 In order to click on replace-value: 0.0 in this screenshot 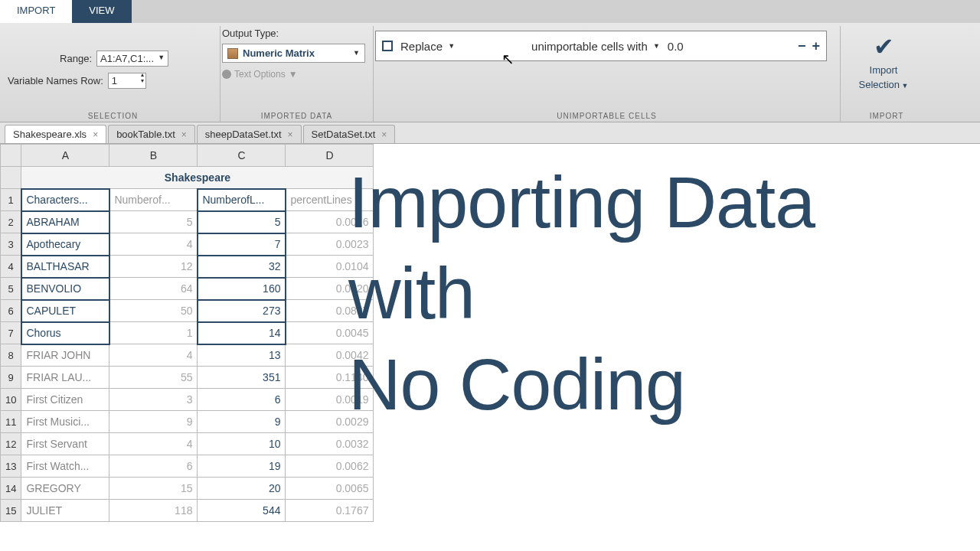, I will do `click(675, 46)`.